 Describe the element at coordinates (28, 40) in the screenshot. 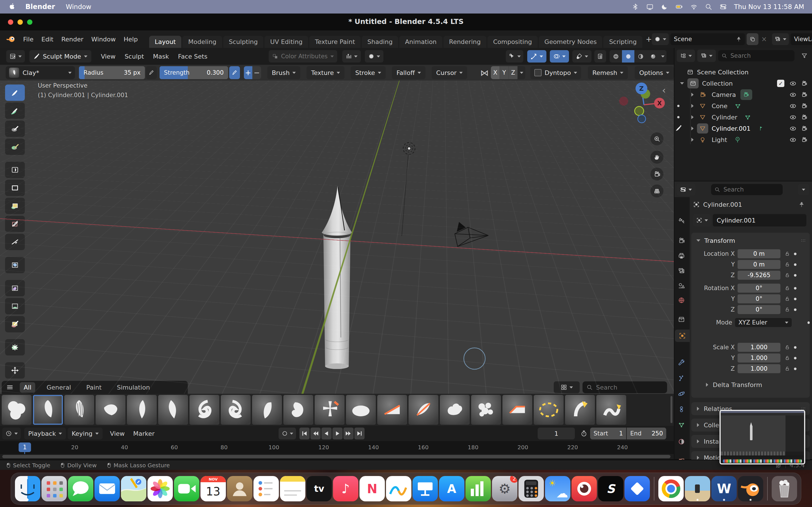

I see `topbar-menu-file: File` at that location.